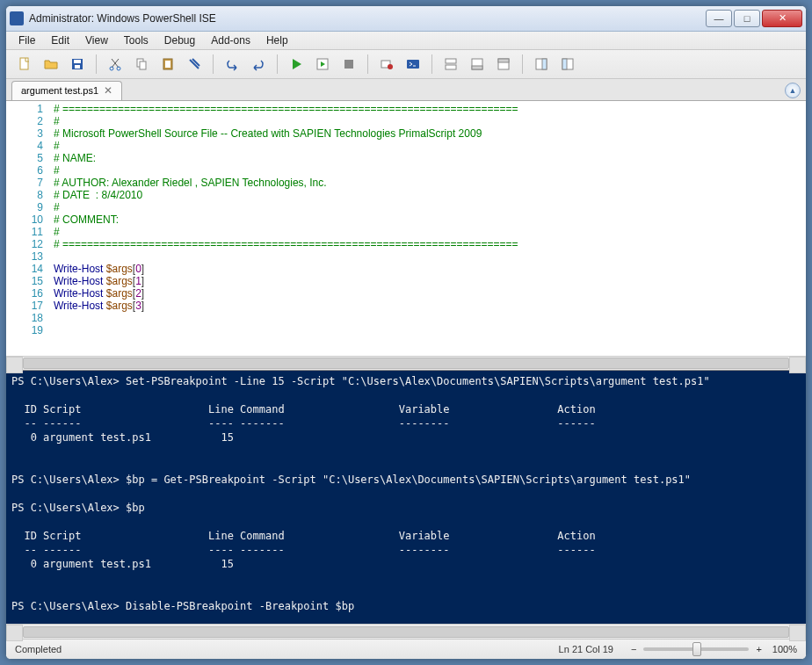 The height and width of the screenshot is (665, 812). I want to click on menu-file: File, so click(26, 40).